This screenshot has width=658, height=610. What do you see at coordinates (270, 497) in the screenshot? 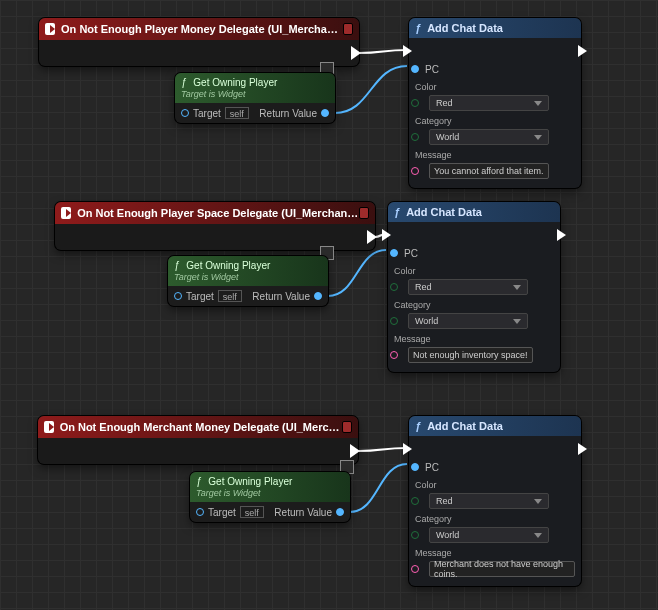
I see `get-owning-player-node-2: ƒ Get Owning Player Target is Widget Tar…` at bounding box center [270, 497].